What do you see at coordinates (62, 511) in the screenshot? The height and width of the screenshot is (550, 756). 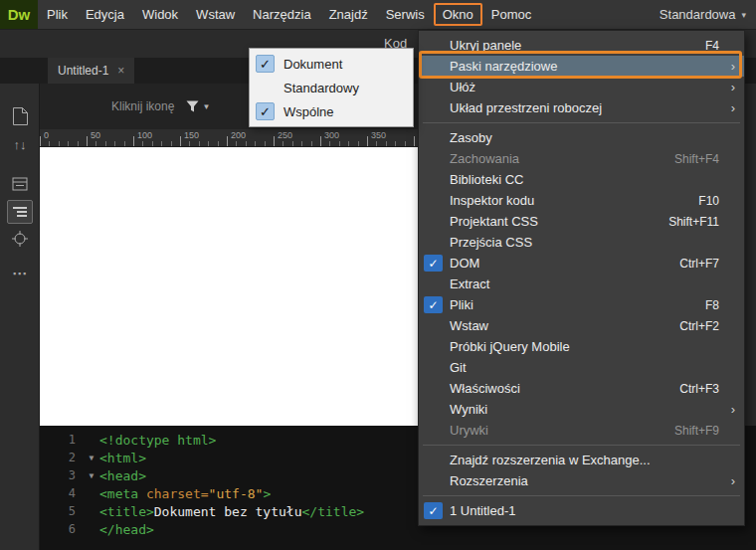 I see `line-number: 5` at bounding box center [62, 511].